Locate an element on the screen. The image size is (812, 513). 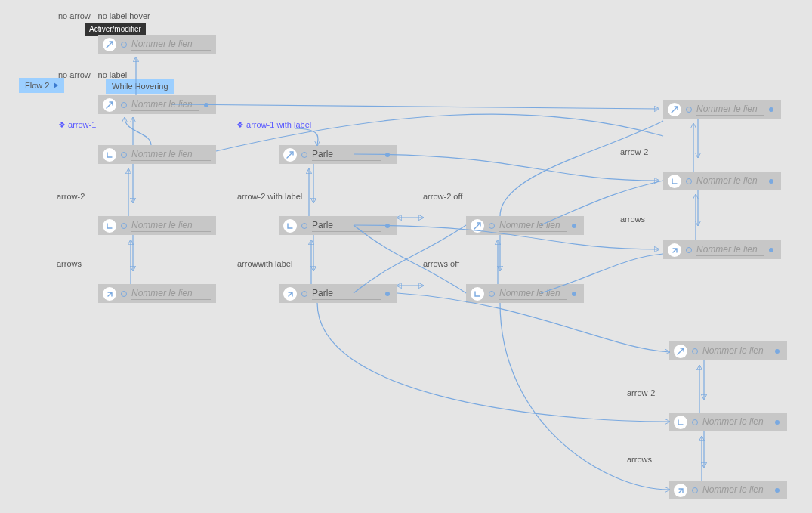
link-card-c1: Nommer le lien is located at coordinates (157, 44).